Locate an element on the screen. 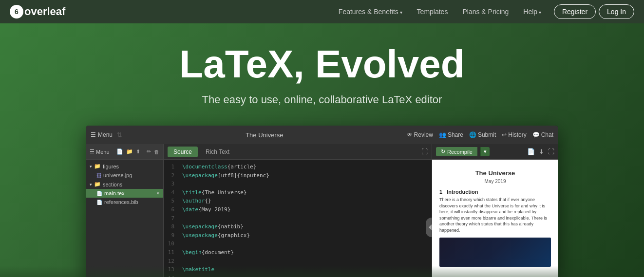 Image resolution: width=644 pixels, height=277 pixels. preview-image is located at coordinates (495, 252).